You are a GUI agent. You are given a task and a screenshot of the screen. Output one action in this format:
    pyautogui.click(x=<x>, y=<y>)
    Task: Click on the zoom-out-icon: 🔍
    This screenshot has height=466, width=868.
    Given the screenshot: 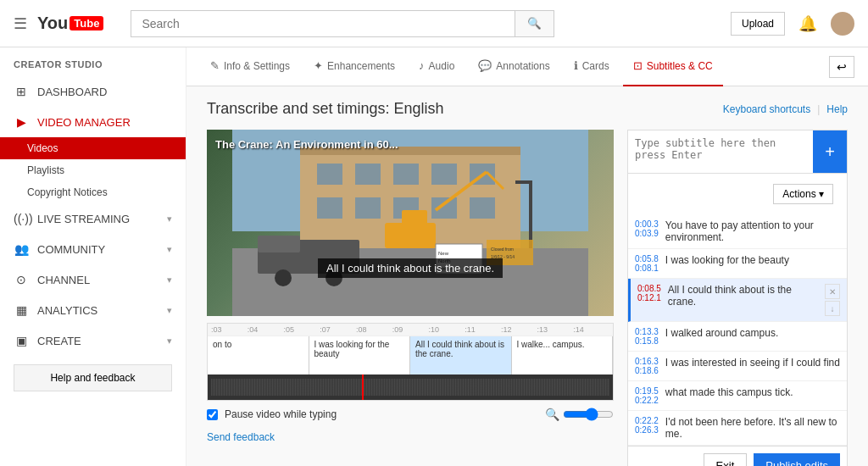 What is the action you would take?
    pyautogui.click(x=553, y=414)
    